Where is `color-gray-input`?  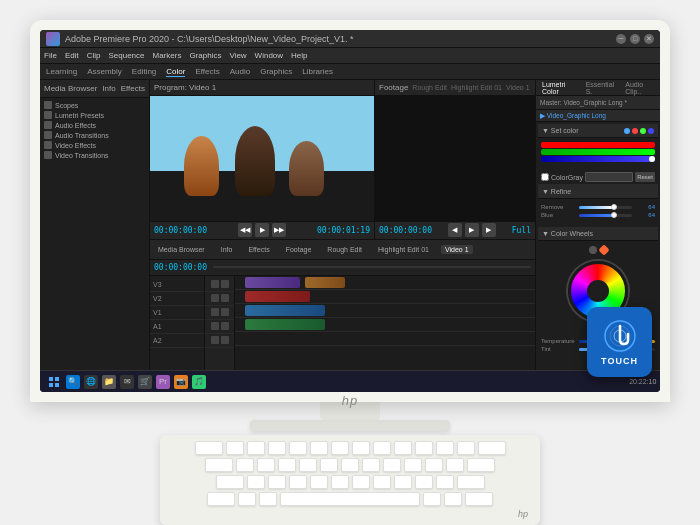
color-gray-input is located at coordinates (609, 177).